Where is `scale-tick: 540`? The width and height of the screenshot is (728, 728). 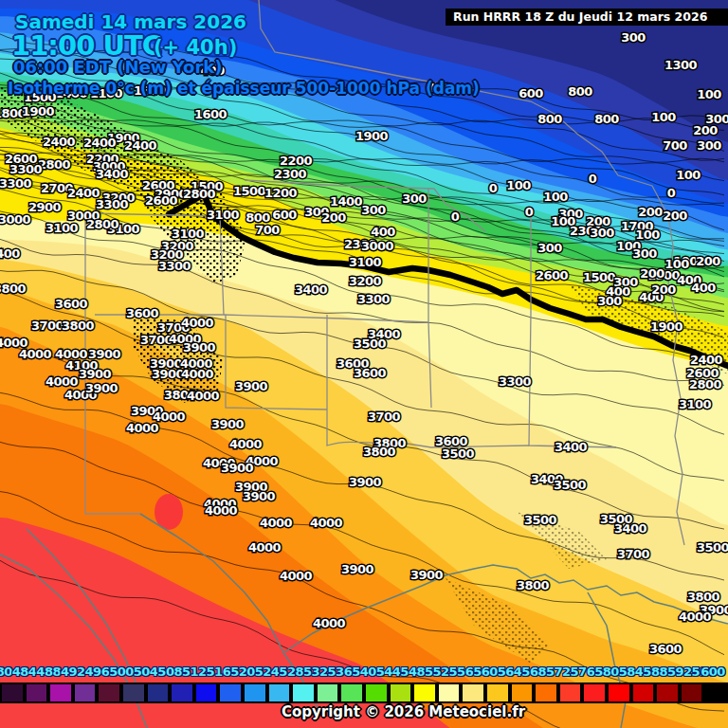
scale-tick: 540 is located at coordinates (364, 671).